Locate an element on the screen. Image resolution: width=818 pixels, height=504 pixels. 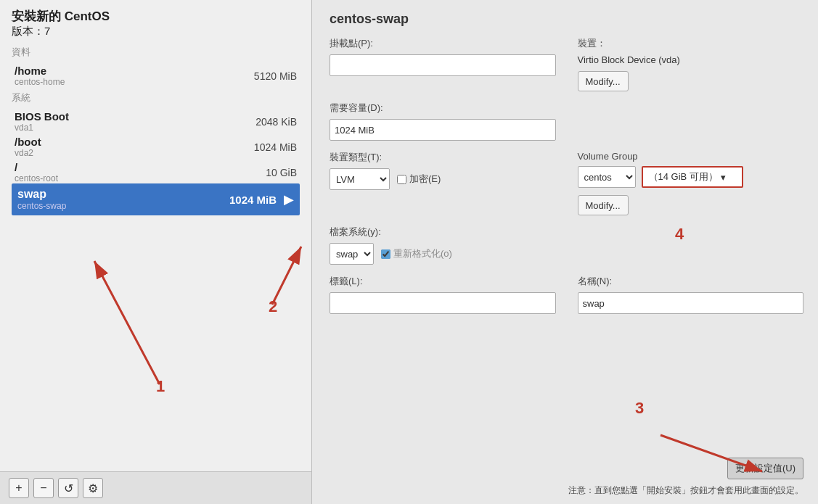
device-group: 裝置： Virtio Block Device (vda) Modify... is located at coordinates (691, 64).